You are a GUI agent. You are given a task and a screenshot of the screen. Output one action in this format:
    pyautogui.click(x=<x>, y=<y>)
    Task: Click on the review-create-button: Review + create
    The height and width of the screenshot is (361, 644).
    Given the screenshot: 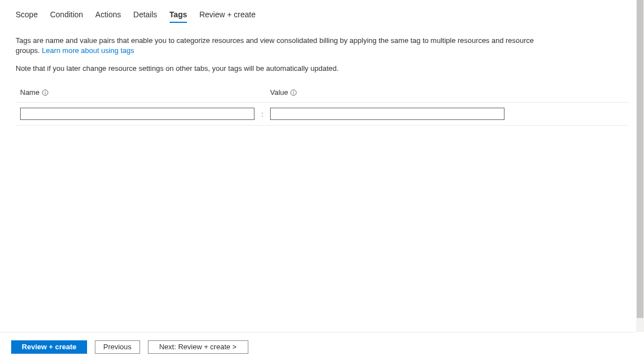 What is the action you would take?
    pyautogui.click(x=49, y=347)
    